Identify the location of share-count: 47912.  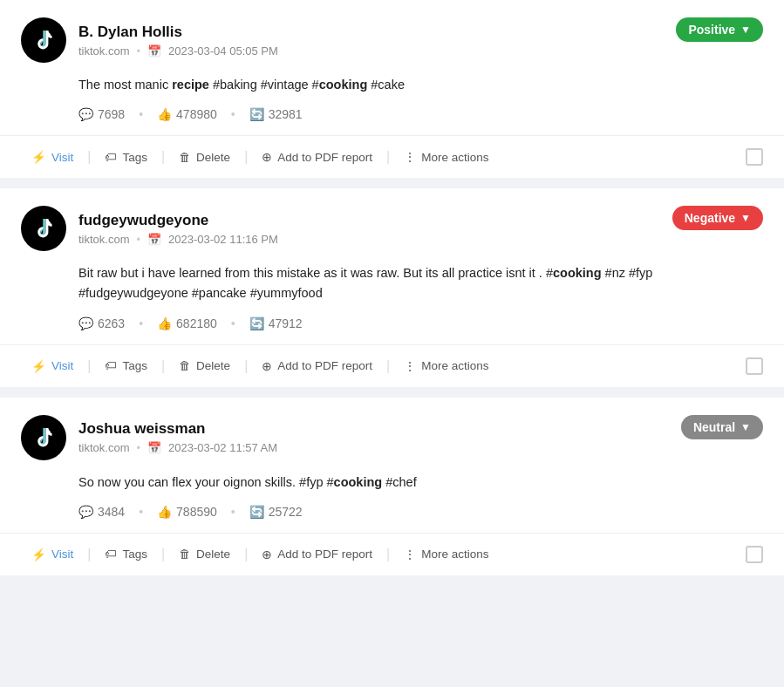
(286, 323).